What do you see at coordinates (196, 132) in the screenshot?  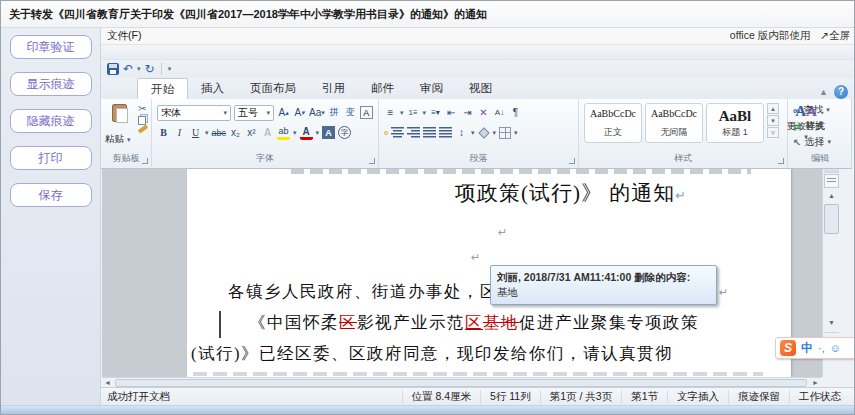 I see `underline-button: U` at bounding box center [196, 132].